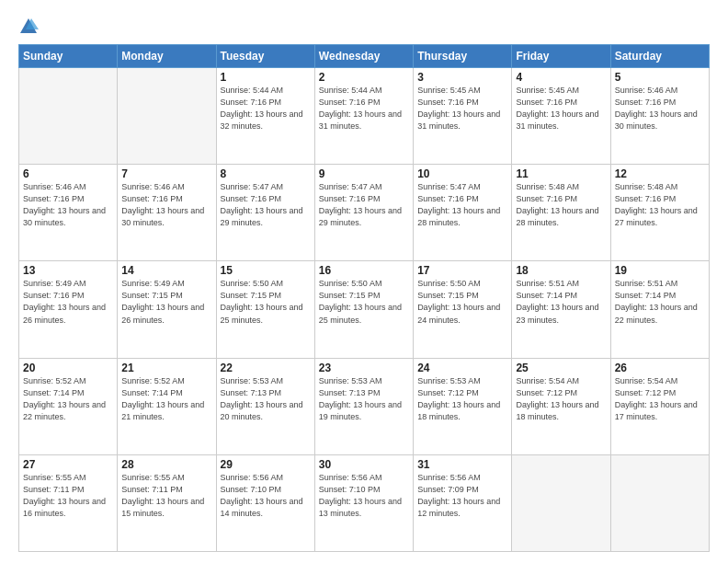 The image size is (728, 563). I want to click on day-number: 11, so click(561, 174).